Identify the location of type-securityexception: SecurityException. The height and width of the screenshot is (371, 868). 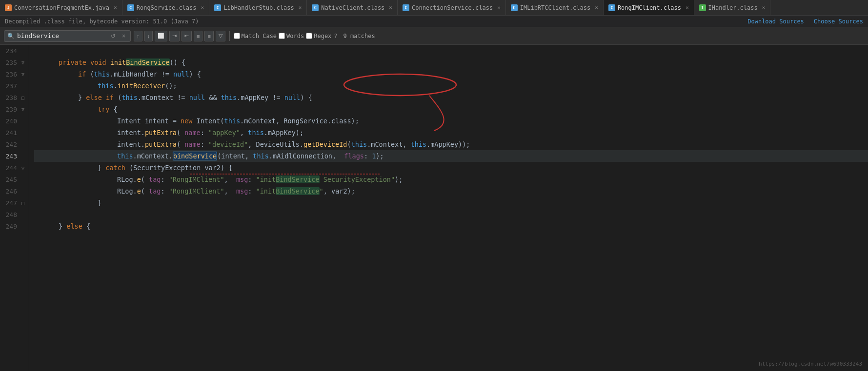
(167, 168).